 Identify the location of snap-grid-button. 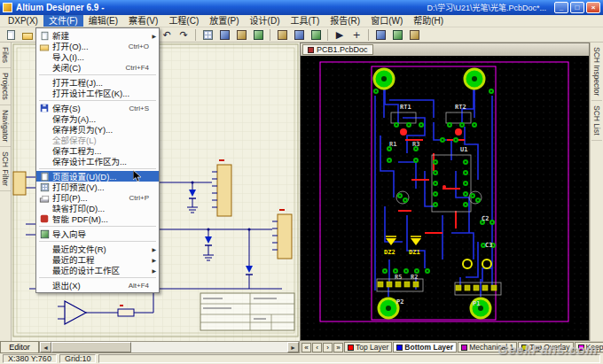
(208, 35).